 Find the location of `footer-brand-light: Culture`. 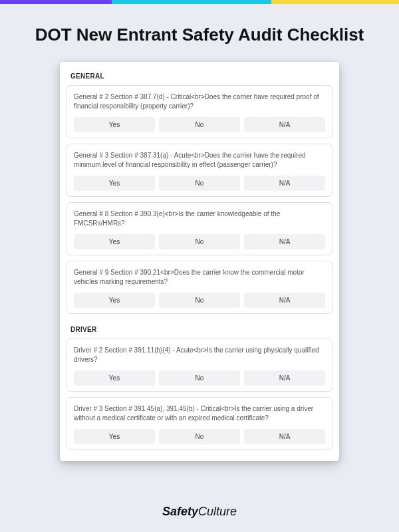

footer-brand-light: Culture is located at coordinates (217, 511).